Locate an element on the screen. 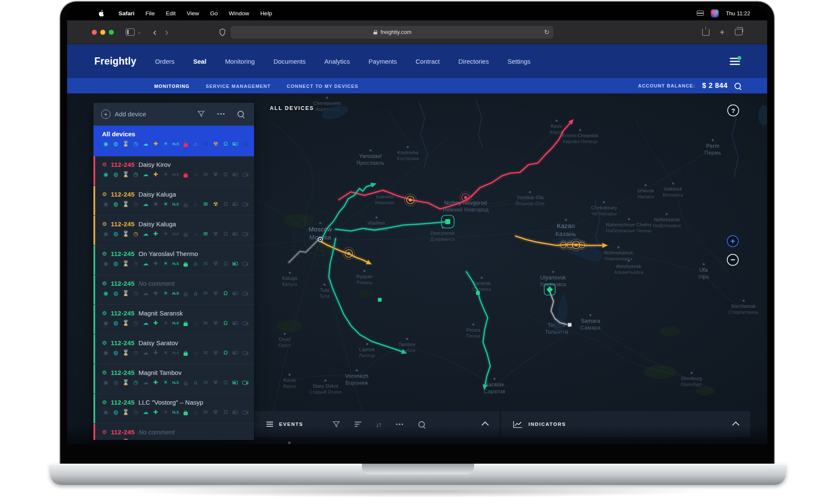 This screenshot has width=836, height=504. events-panel-title: EVENTS is located at coordinates (291, 424).